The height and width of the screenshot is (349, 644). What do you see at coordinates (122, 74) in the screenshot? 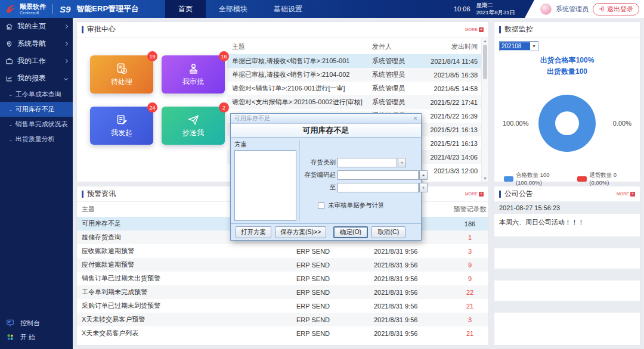
I see `tile-pending: 19 待处理` at bounding box center [122, 74].